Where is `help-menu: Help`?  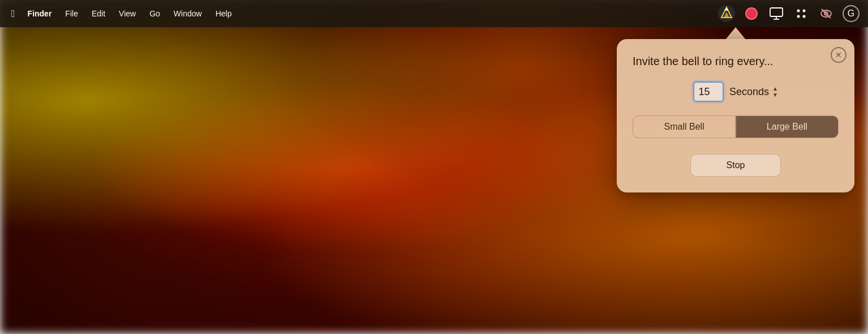 help-menu: Help is located at coordinates (224, 14).